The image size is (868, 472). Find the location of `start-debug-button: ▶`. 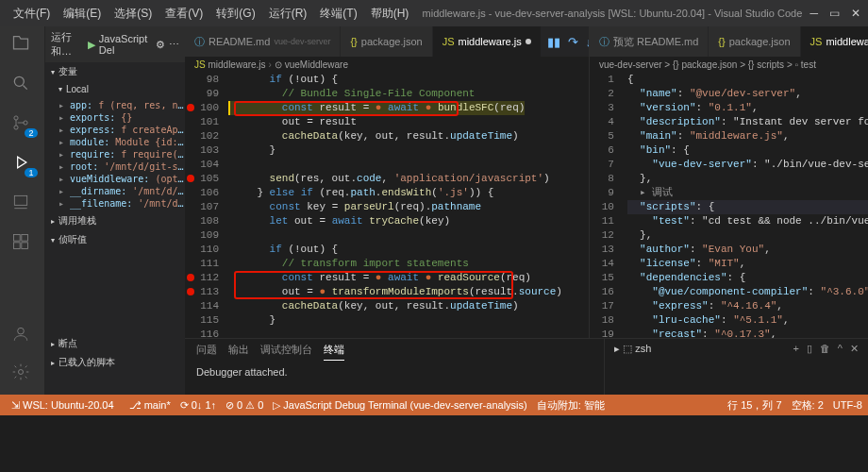

start-debug-button: ▶ is located at coordinates (92, 45).